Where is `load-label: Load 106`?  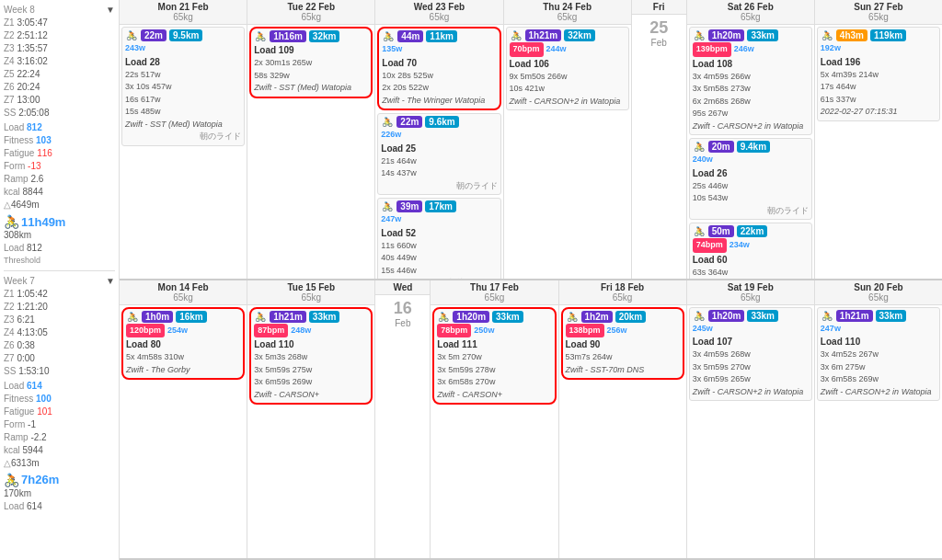 load-label: Load 106 is located at coordinates (568, 64).